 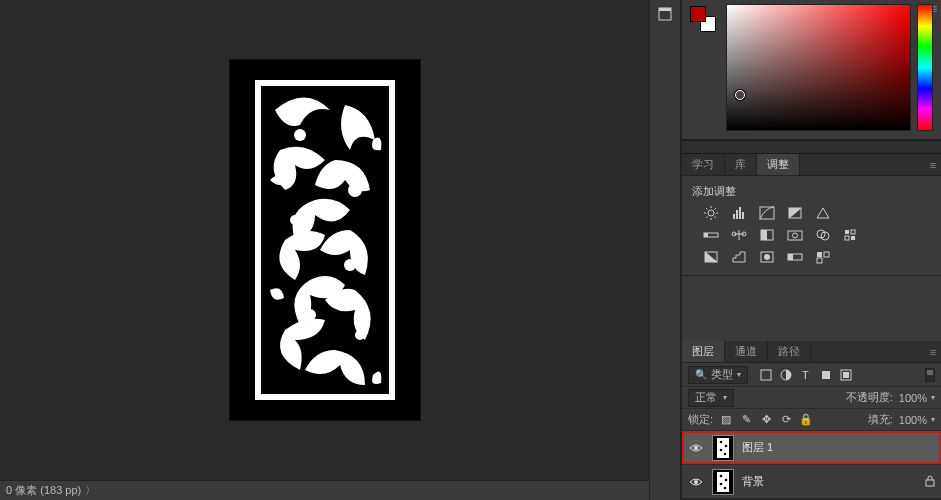 I want to click on lock-pixels-icon: ✎, so click(x=746, y=420).